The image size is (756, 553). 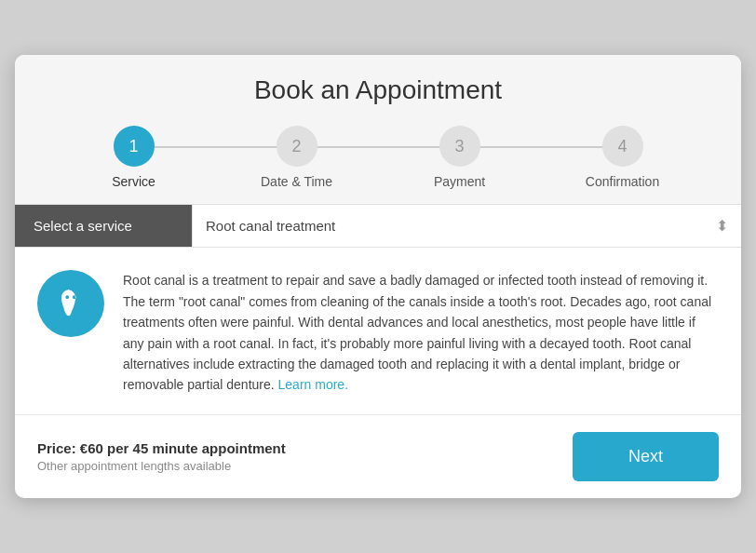 I want to click on step-service: 1 Service, so click(x=134, y=157).